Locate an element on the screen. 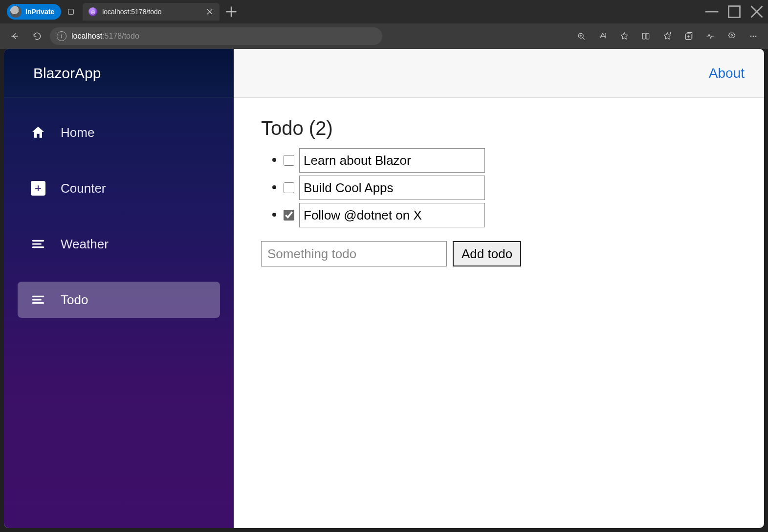 This screenshot has width=768, height=532. plus-icon is located at coordinates (231, 12).